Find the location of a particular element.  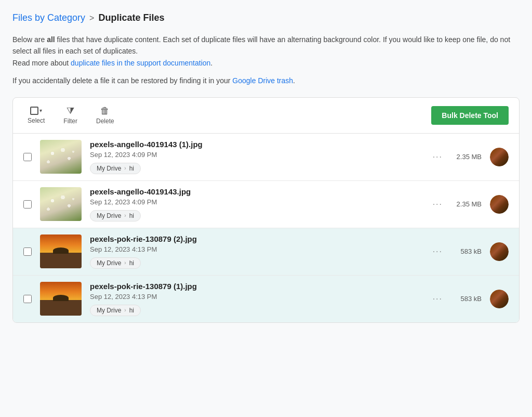

select-button: ▾ Select is located at coordinates (36, 115).